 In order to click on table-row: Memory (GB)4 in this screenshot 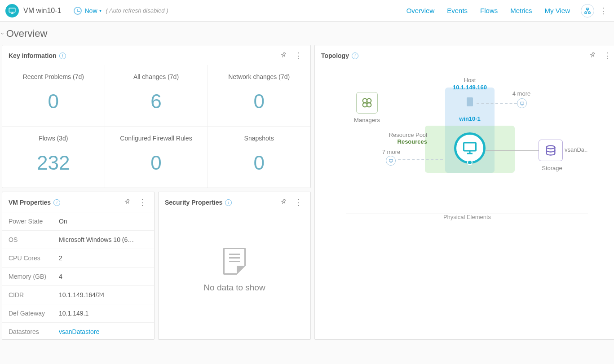, I will do `click(78, 276)`.